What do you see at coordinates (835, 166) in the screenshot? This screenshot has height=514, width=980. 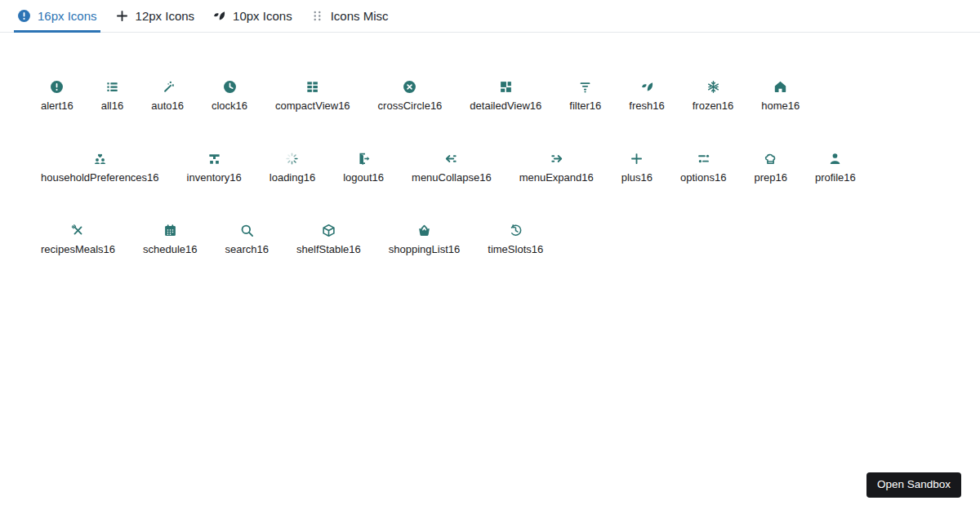 I see `icon-item-profile16: profile16` at bounding box center [835, 166].